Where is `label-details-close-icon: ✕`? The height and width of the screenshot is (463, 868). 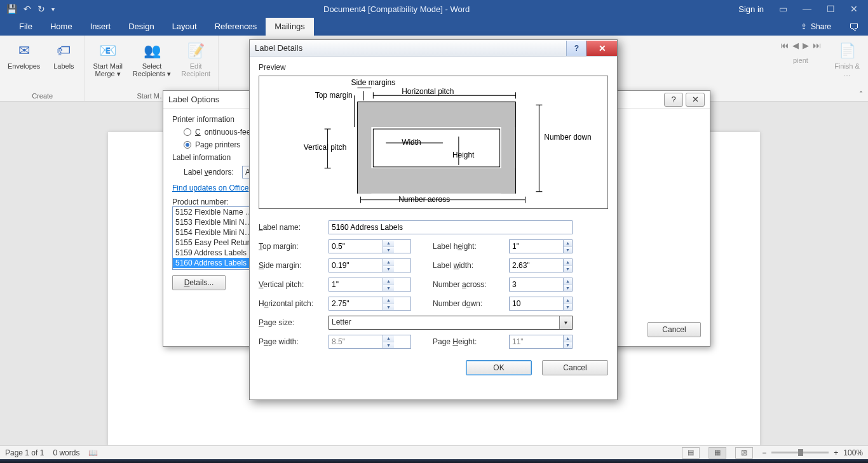
label-details-close-icon: ✕ is located at coordinates (602, 48).